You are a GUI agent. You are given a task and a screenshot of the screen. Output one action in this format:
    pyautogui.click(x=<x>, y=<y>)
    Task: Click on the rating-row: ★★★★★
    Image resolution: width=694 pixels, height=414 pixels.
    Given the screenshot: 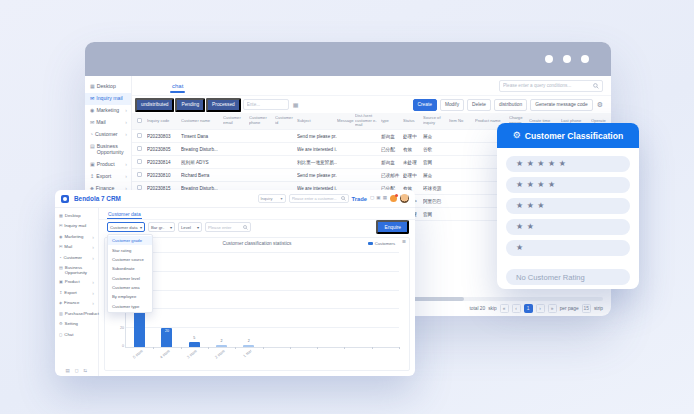 What is the action you would take?
    pyautogui.click(x=568, y=164)
    